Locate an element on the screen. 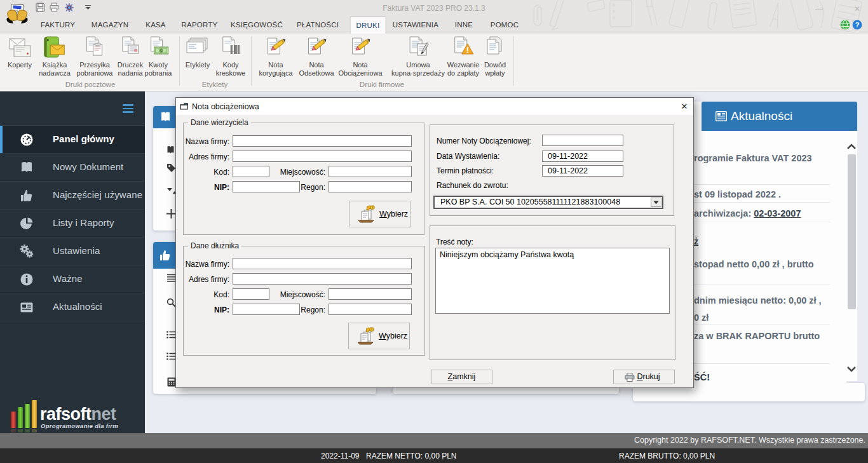  sidebar-item-nowy-dokument: Nowy Dokument is located at coordinates (72, 168).